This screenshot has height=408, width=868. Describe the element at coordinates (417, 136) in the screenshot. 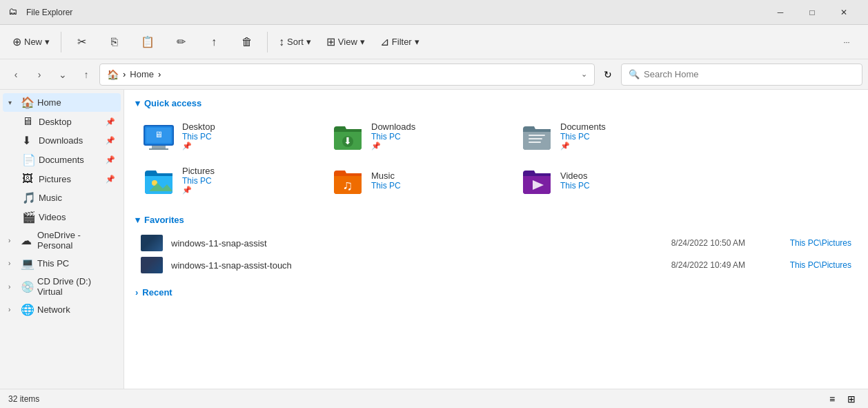

I see `folder-item-downloads: ⬇ Downloads This PC 📌` at that location.